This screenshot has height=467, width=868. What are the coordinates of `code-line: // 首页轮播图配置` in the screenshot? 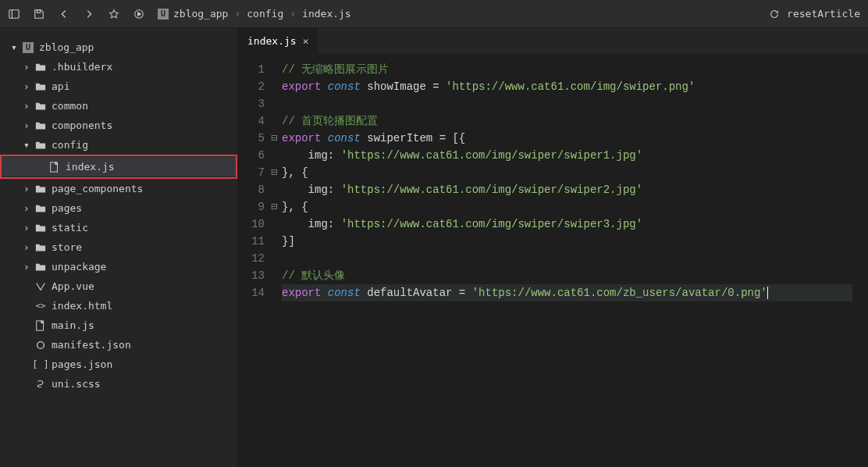 It's located at (567, 121).